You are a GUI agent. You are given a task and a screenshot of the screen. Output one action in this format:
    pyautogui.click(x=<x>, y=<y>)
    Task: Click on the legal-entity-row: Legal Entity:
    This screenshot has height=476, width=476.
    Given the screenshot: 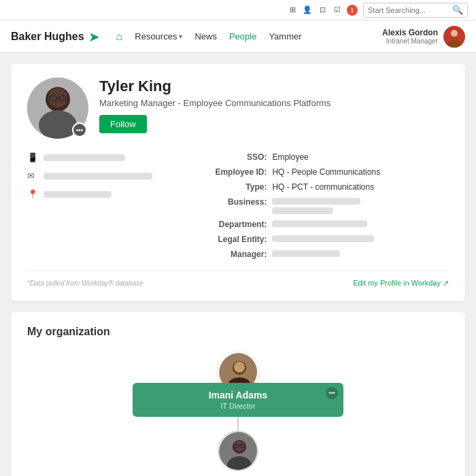 What is the action you would take?
    pyautogui.click(x=327, y=239)
    